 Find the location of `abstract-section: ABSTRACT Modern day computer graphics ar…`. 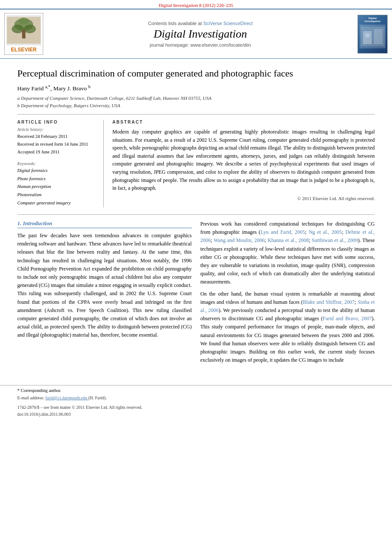

abstract-section: ABSTRACT Modern day computer graphics ar… is located at coordinates (244, 163).